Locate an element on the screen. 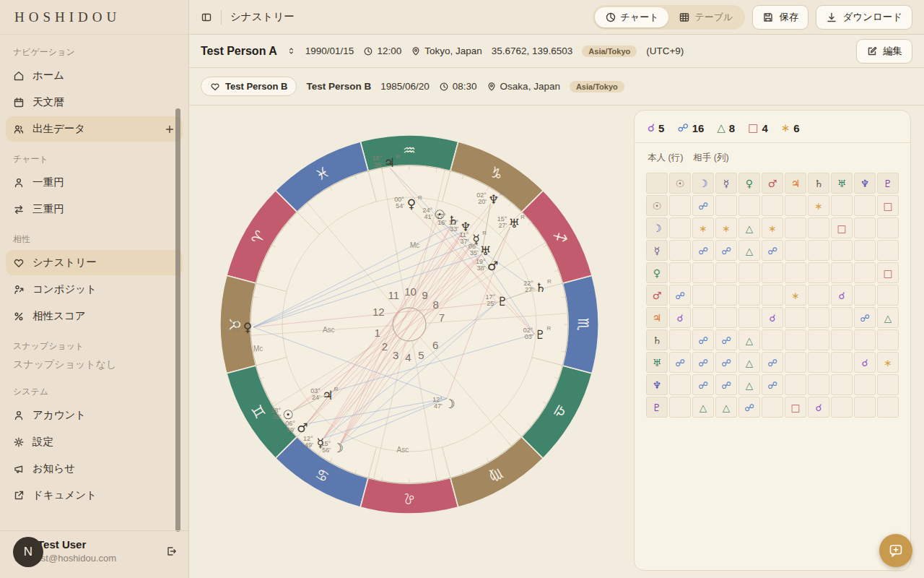  aspect-cell-pluto-pluto is located at coordinates (888, 407).